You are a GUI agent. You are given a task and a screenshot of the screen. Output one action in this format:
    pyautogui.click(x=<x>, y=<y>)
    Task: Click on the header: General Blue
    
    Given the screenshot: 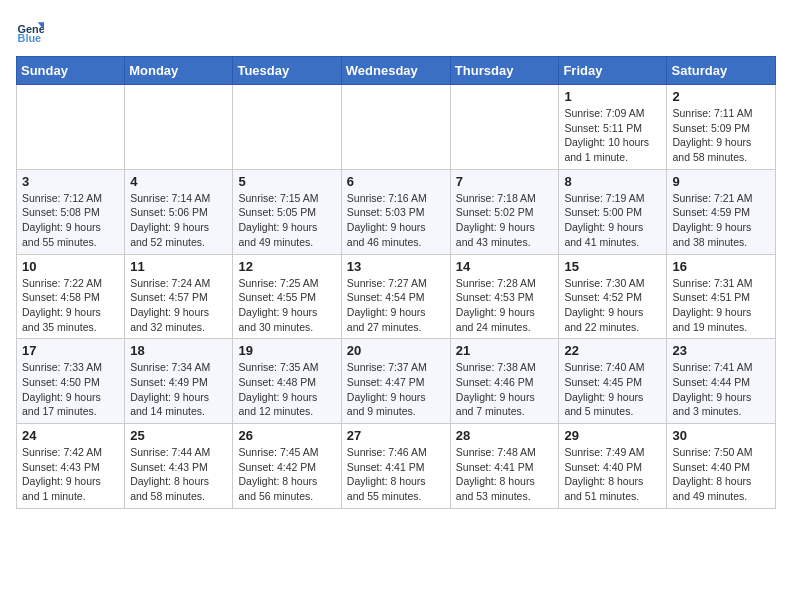 What is the action you would take?
    pyautogui.click(x=396, y=30)
    